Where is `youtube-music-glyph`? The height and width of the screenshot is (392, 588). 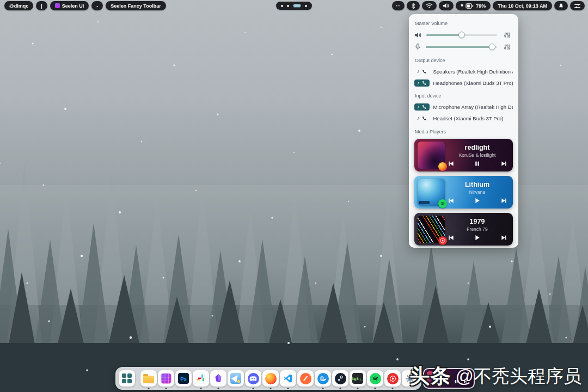 youtube-music-glyph is located at coordinates (393, 379).